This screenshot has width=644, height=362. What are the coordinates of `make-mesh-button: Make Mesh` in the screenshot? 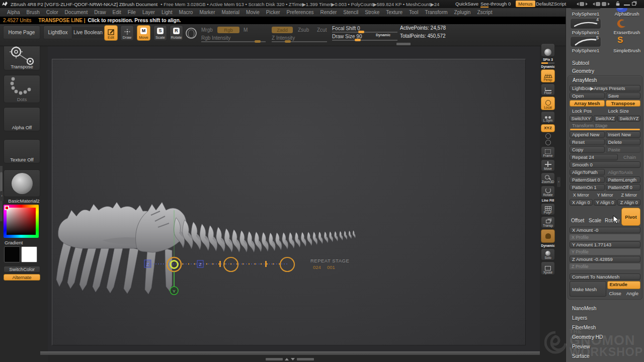 It's located at (588, 289).